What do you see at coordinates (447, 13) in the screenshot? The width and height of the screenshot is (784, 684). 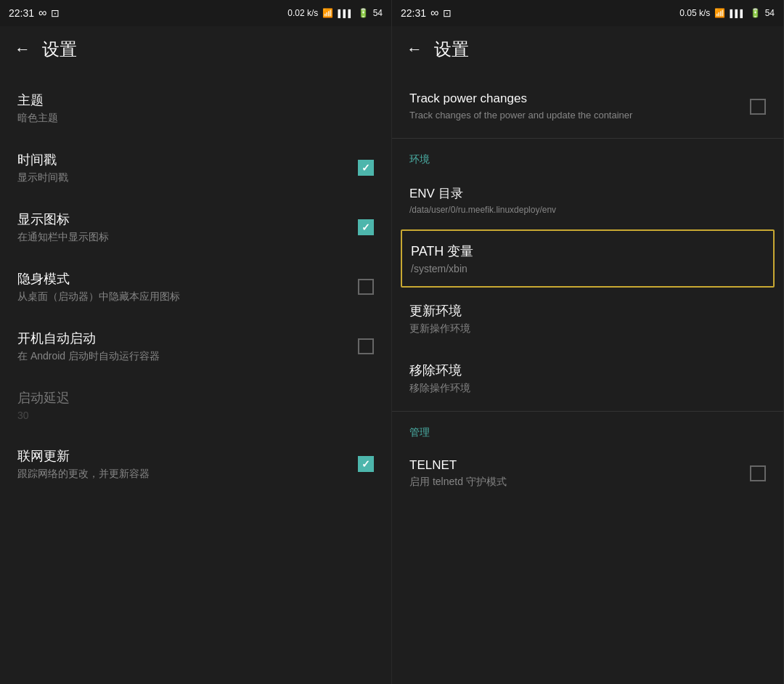 I see `right-sim-icon: ⊡` at bounding box center [447, 13].